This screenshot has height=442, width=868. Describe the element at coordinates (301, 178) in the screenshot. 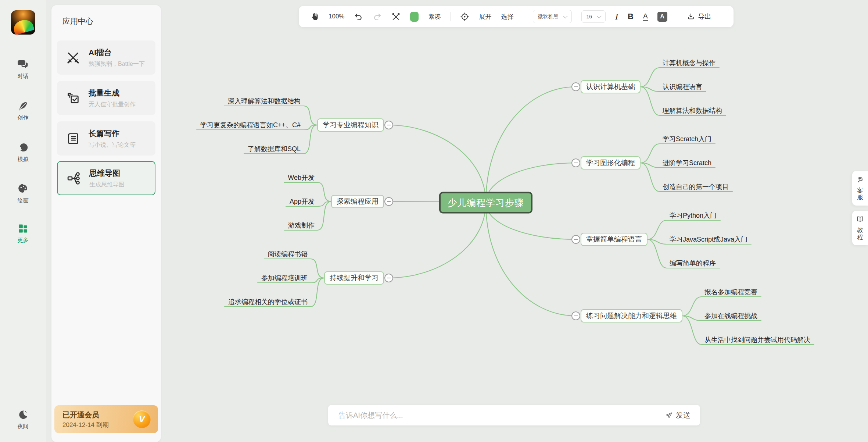

I see `mindmap-child-node: Web开发` at that location.